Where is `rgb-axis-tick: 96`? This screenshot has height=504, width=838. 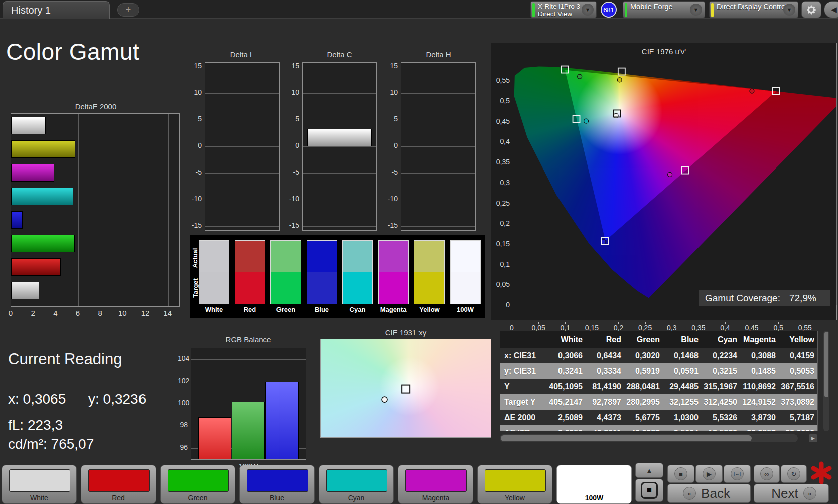
rgb-axis-tick: 96 is located at coordinates (183, 447).